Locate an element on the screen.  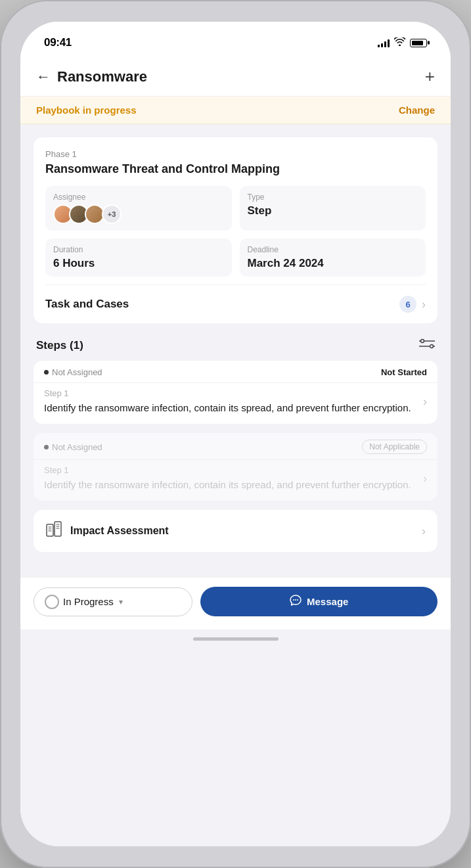
step-2-header: Not Assigned Not Applicable is located at coordinates (235, 446).